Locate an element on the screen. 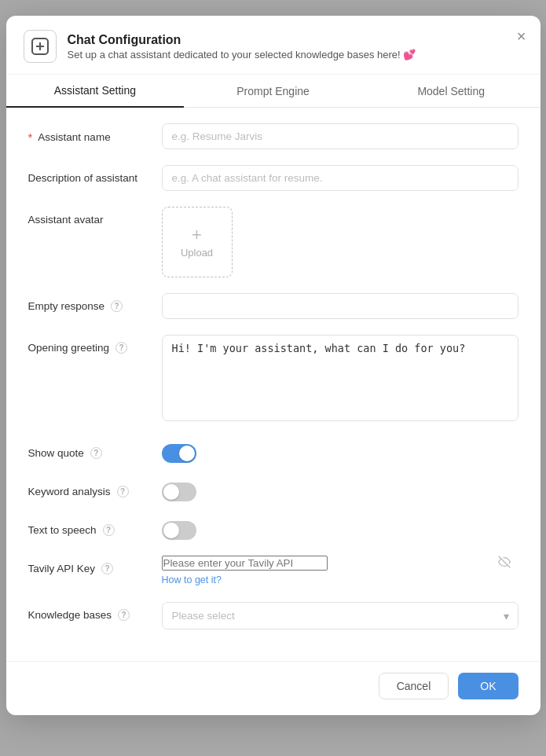 The height and width of the screenshot is (756, 546). description-row: Description of assistant is located at coordinates (273, 178).